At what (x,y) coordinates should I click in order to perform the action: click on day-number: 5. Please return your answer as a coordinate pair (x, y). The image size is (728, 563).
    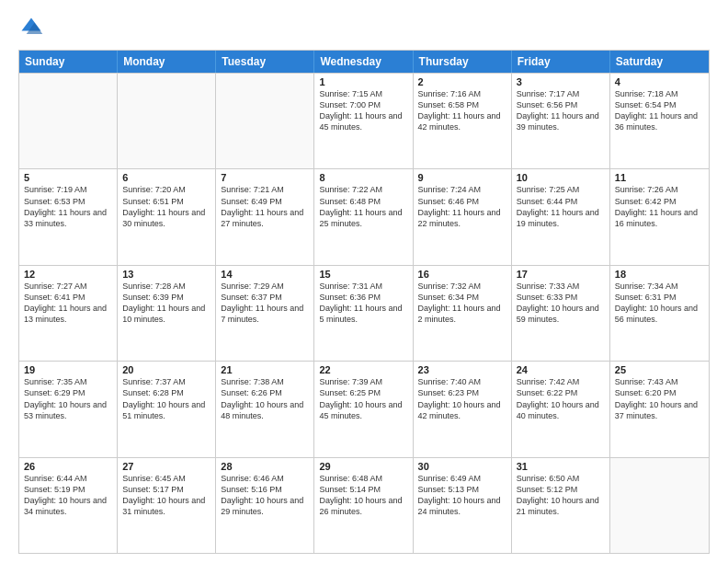
    Looking at the image, I should click on (68, 178).